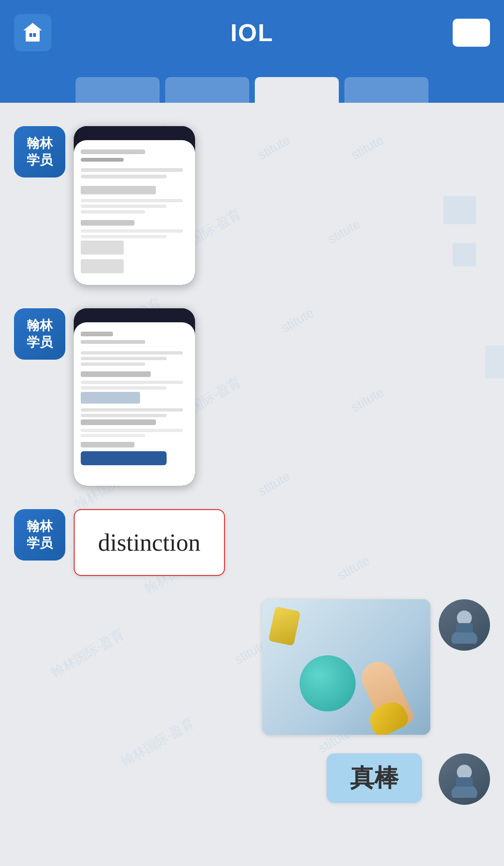 Image resolution: width=504 pixels, height=866 pixels. I want to click on message-row-3: 翰林 学员 distinction, so click(252, 543).